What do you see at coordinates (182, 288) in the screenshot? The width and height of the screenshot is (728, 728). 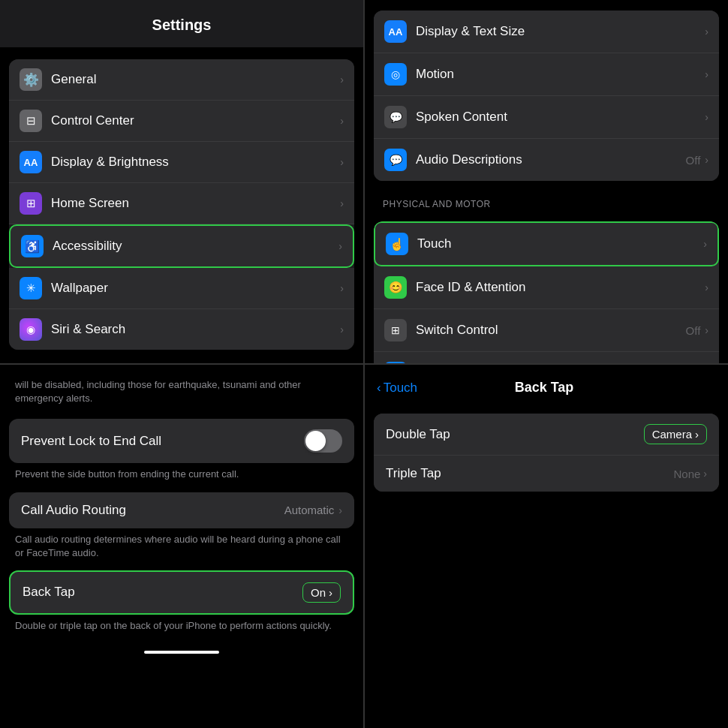 I see `settings-item-wallpaper: ✳ Wallpaper ›` at bounding box center [182, 288].